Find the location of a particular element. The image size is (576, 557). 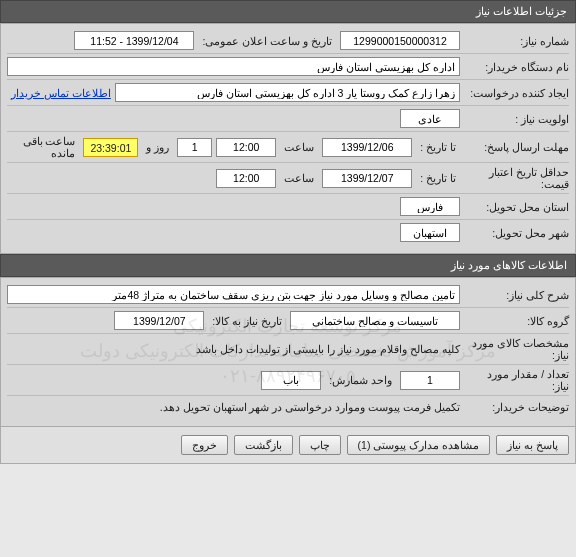

label-goods-spec: مشخصات کالای مورد نیاز: is located at coordinates (516, 349).